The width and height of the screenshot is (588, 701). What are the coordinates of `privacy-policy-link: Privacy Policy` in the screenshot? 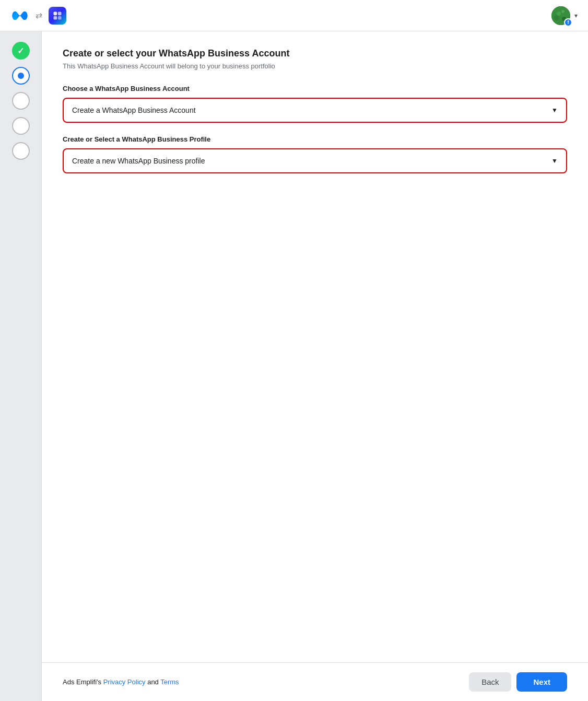 It's located at (124, 682).